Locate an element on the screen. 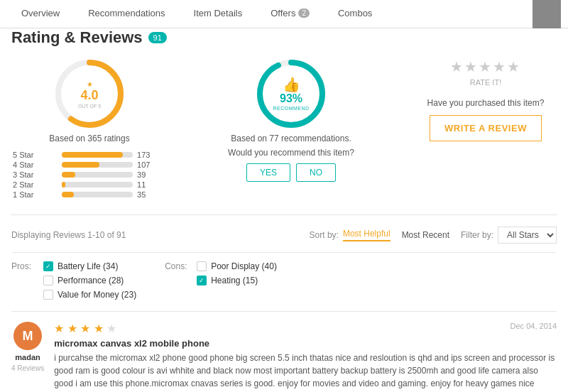 This screenshot has width=568, height=392. reviewer-name: madan is located at coordinates (27, 357).